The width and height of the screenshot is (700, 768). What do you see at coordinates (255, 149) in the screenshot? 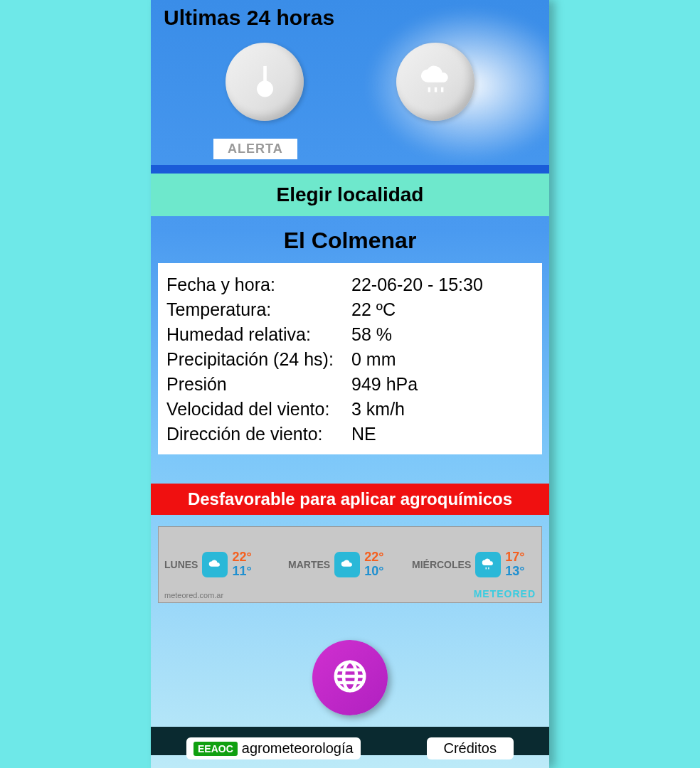
I see `alert-badge: ALERTA` at bounding box center [255, 149].